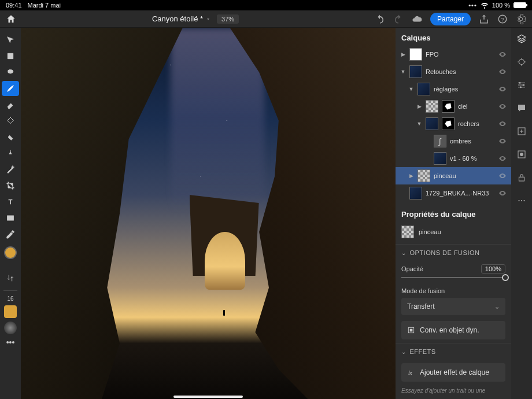 This screenshot has height=399, width=532. I want to click on opacity-label: Opacité, so click(412, 269).